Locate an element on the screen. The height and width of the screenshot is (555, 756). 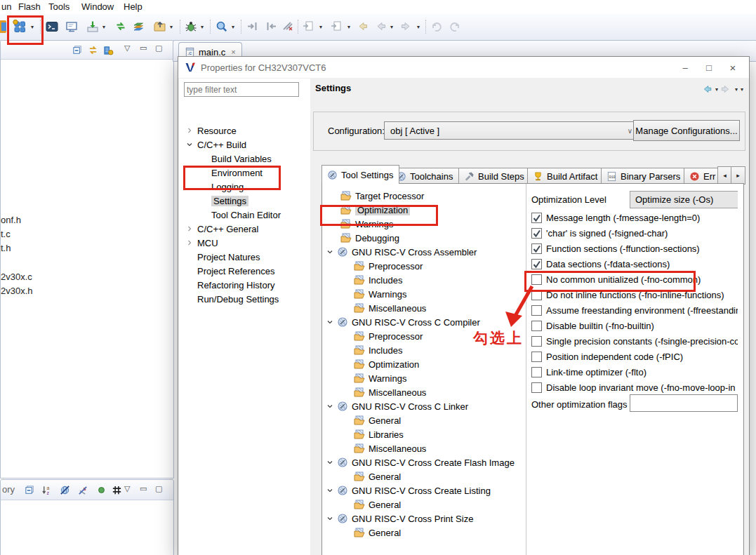
debug-bug-icon is located at coordinates (191, 27).